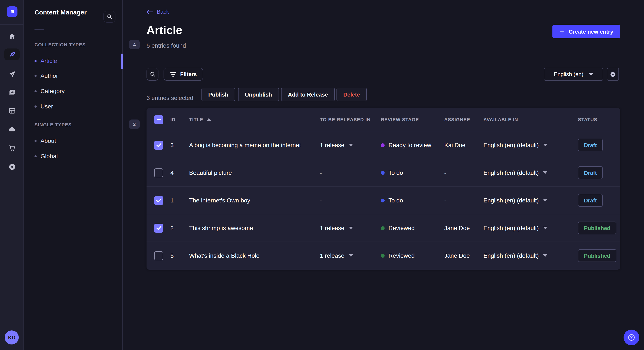 Image resolution: width=644 pixels, height=350 pixels. What do you see at coordinates (12, 111) in the screenshot?
I see `content-type-builder-icon` at bounding box center [12, 111].